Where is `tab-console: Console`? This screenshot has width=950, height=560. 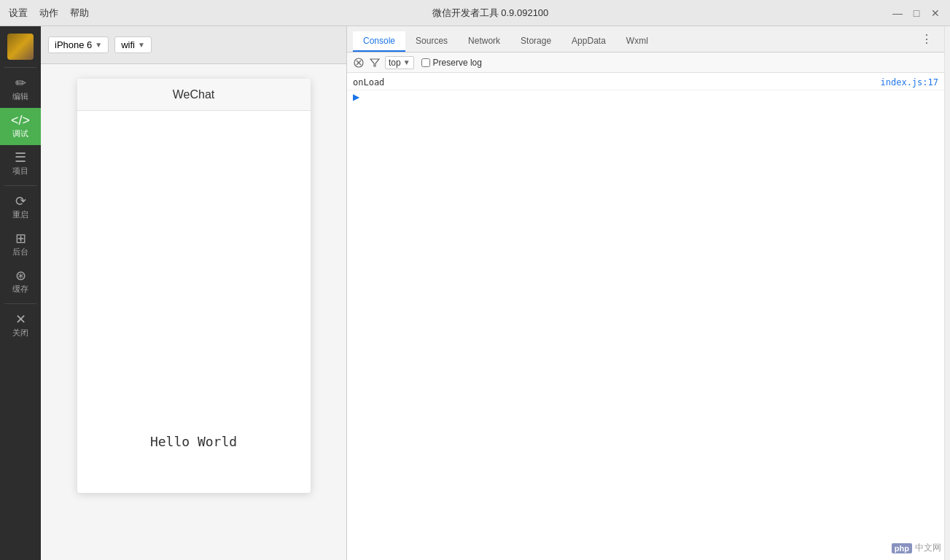 tab-console: Console is located at coordinates (379, 42).